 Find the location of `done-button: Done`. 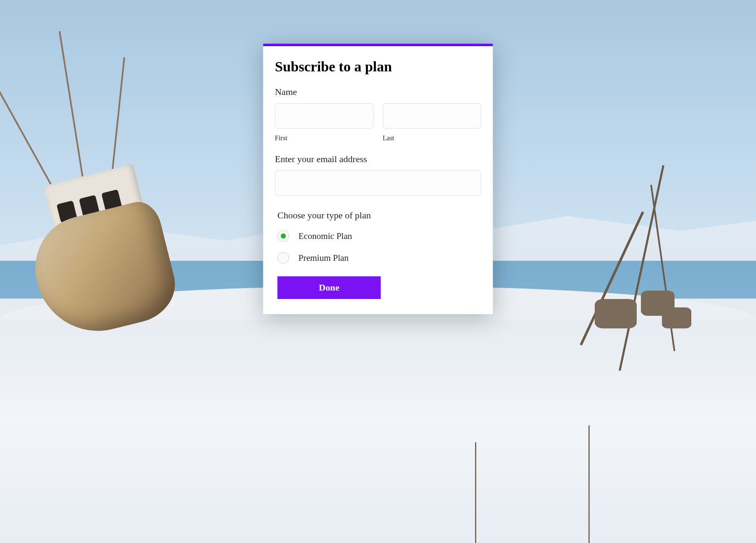

done-button: Done is located at coordinates (329, 288).